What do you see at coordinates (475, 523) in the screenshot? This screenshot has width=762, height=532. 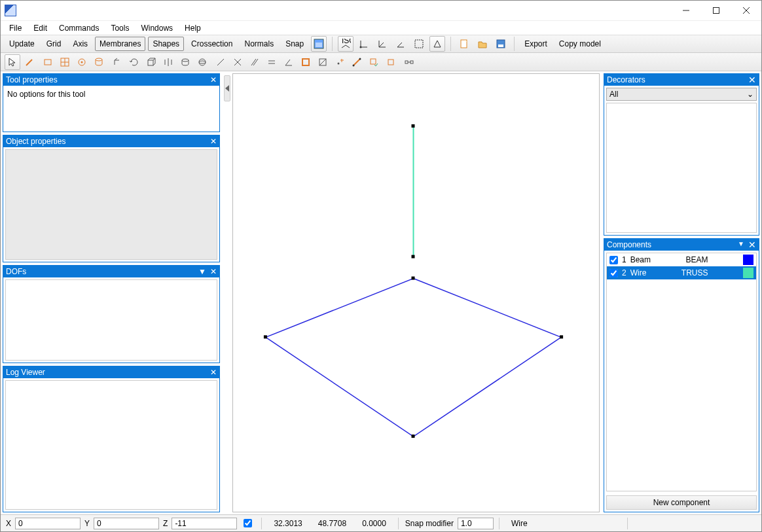 I see `input-snap-modifier` at bounding box center [475, 523].